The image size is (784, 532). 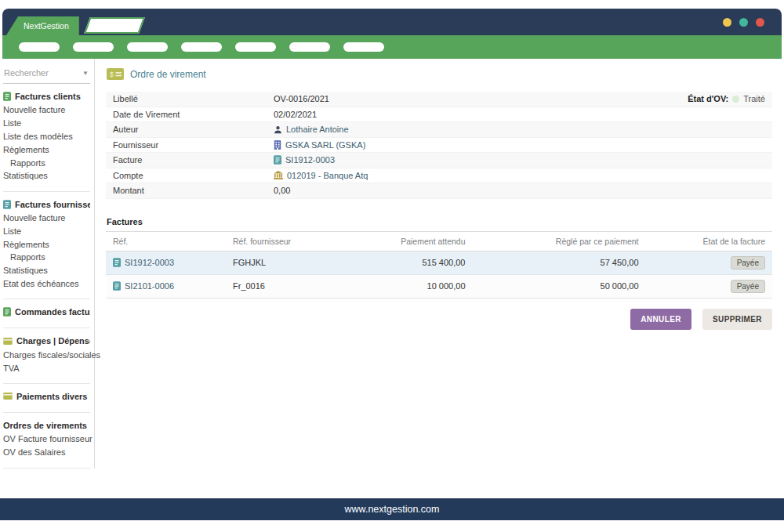 I want to click on page-header: $ Ordre de virement, so click(x=439, y=74).